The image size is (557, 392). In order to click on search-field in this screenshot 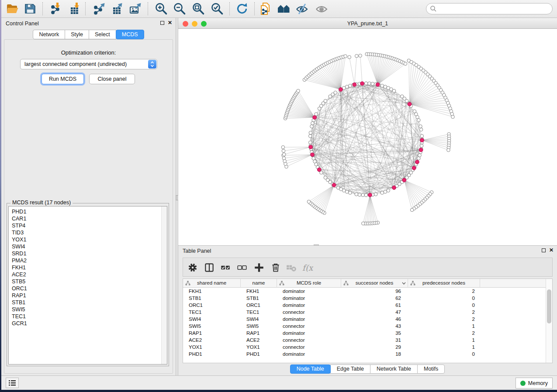, I will do `click(495, 9)`.